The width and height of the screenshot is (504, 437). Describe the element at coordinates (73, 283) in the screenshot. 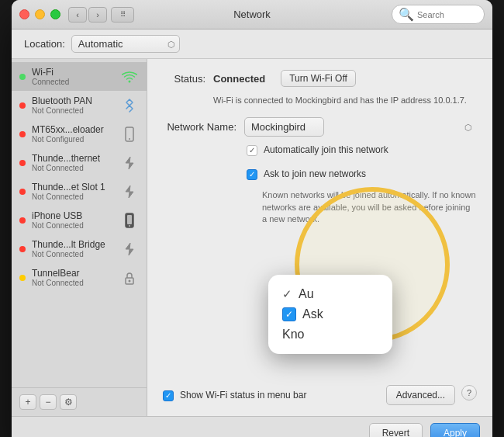

I see `tunnelbear-item-status: Not Connected` at that location.